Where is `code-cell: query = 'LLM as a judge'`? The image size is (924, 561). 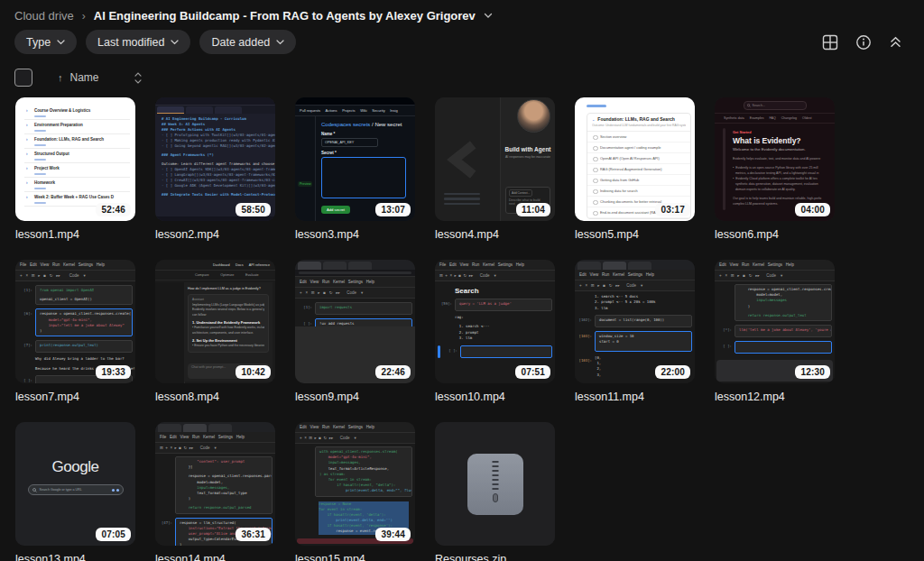 code-cell: query = 'LLM as a judge' is located at coordinates (504, 305).